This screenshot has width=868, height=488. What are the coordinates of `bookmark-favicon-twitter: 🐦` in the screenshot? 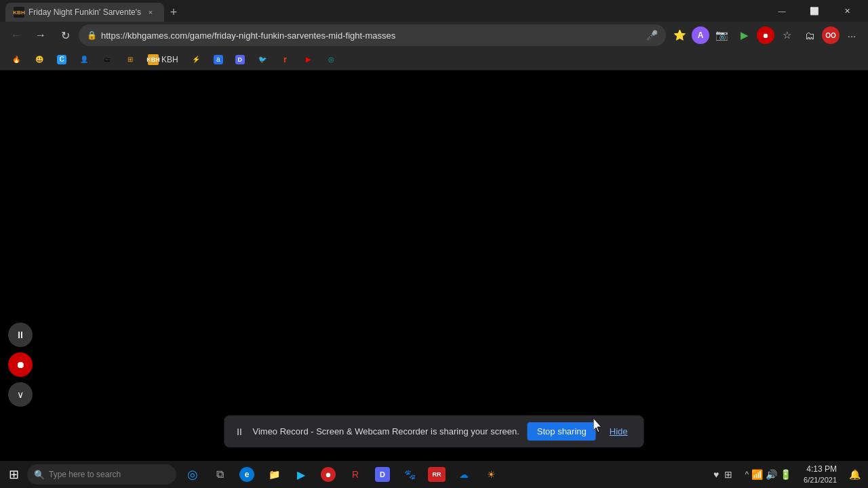 It's located at (262, 60).